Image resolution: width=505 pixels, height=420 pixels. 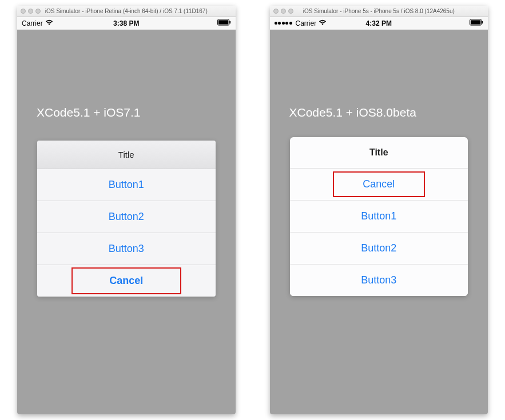 What do you see at coordinates (379, 23) in the screenshot?
I see `status-bar: Carrier 4:32 PM` at bounding box center [379, 23].